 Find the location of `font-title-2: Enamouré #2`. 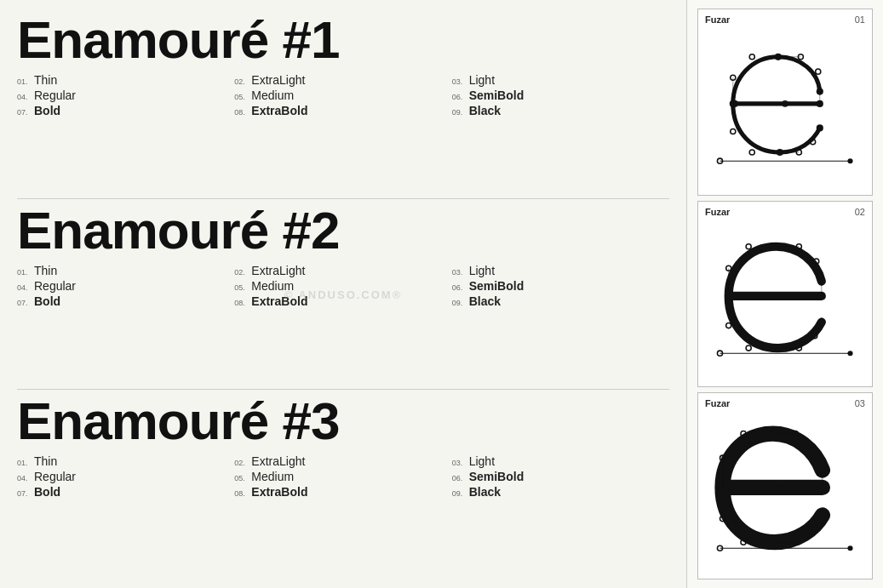

font-title-2: Enamouré #2 is located at coordinates (343, 231).